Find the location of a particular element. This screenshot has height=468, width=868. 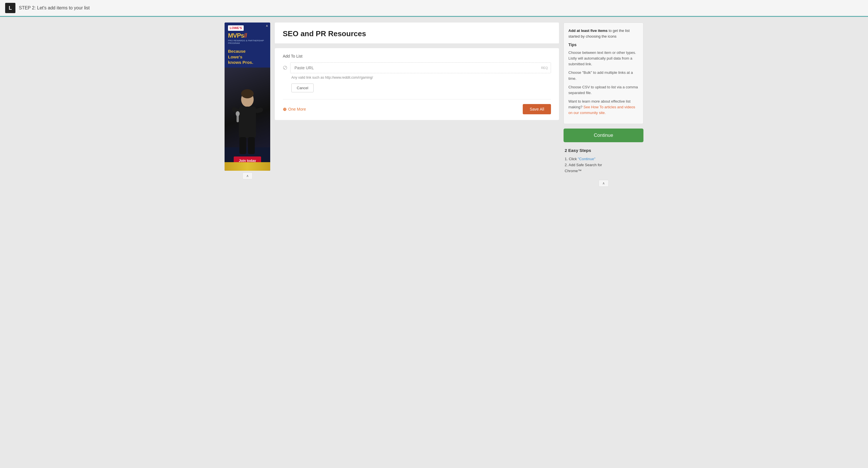

tips-panel: Add at least five items to get the list … is located at coordinates (603, 73).